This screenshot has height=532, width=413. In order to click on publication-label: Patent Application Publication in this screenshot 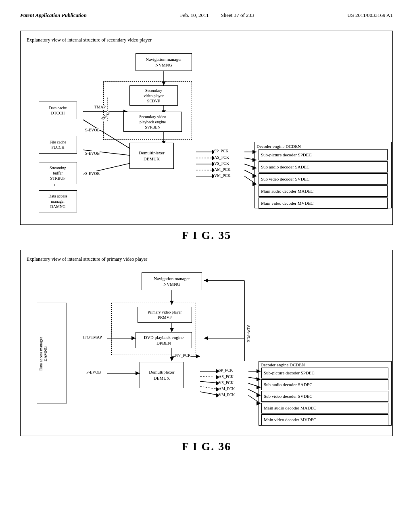, I will do `click(53, 15)`.